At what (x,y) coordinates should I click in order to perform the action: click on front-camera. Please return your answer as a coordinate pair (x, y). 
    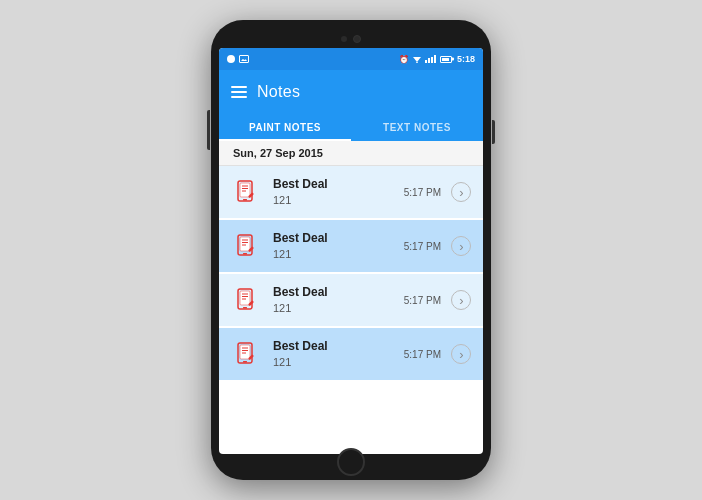
    Looking at the image, I should click on (357, 39).